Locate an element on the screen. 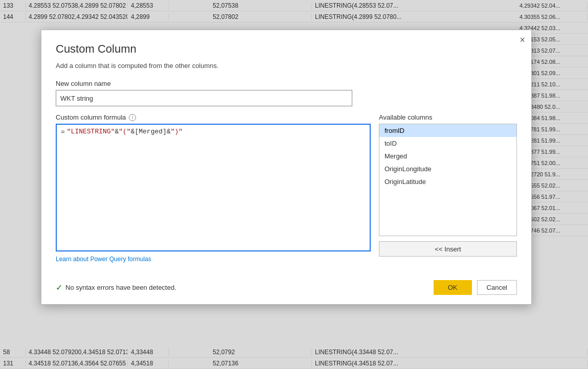  column-item-fromid: fromID is located at coordinates (448, 131).